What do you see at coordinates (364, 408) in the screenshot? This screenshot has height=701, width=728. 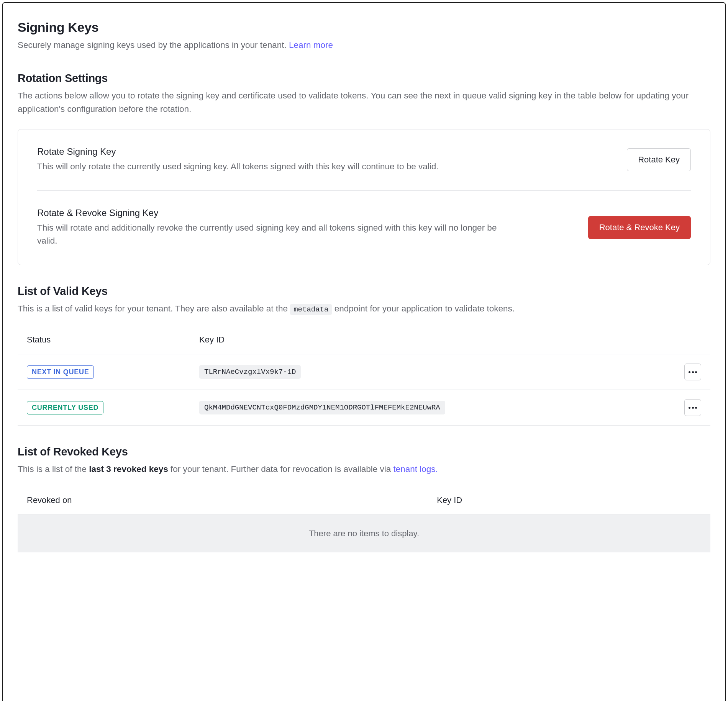 I see `table-row: CURRENTLY USED QkM4MDdGNEVCNTcxQ0FDMzdGM…` at bounding box center [364, 408].